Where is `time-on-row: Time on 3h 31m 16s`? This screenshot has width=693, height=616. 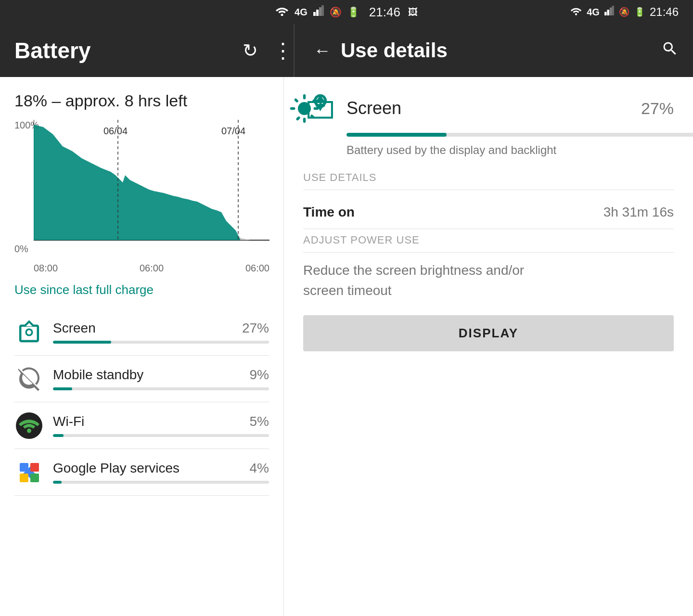 time-on-row: Time on 3h 31m 16s is located at coordinates (488, 213).